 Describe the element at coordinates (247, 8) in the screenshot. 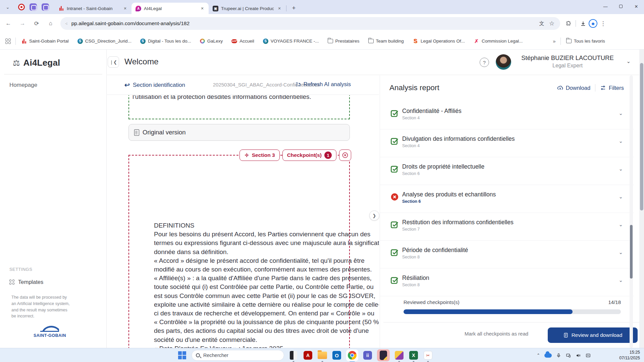

I see `tab-trupeer: ▣ Trupeer.ai | Create Product Vide... ✕` at that location.